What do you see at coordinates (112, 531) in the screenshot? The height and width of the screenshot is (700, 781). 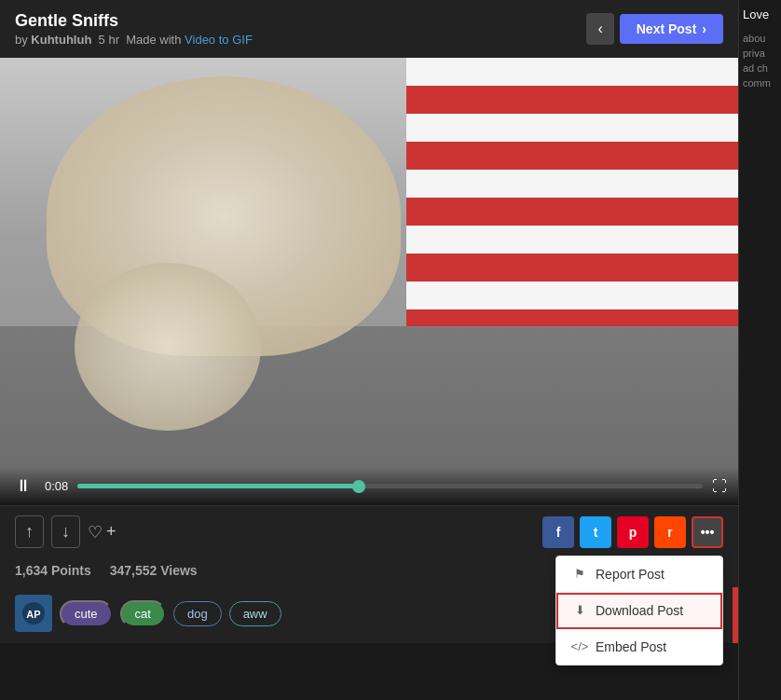 I see `love-plus: +` at bounding box center [112, 531].